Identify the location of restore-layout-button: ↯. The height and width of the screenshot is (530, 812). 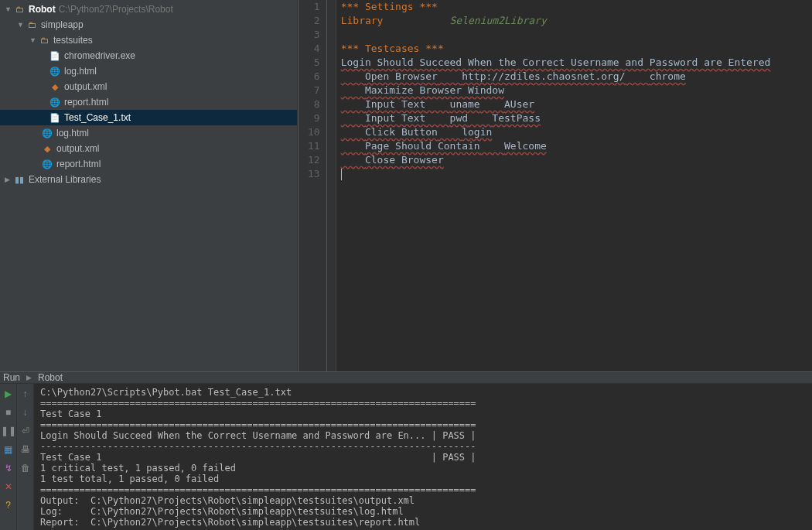
(9, 468).